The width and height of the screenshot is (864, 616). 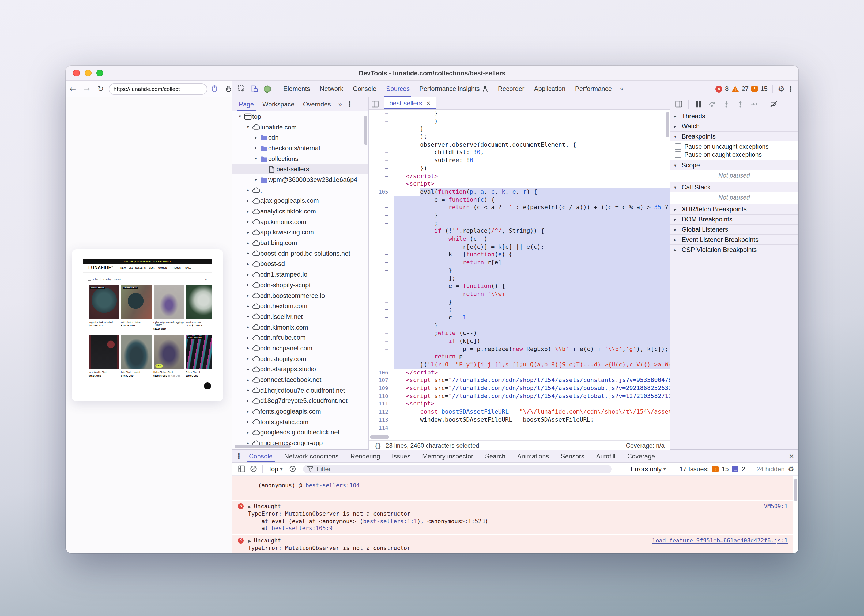 I want to click on tree-item-cdn-boostcommerce-io: ▸cdn.boostcommerce.io, so click(x=300, y=295).